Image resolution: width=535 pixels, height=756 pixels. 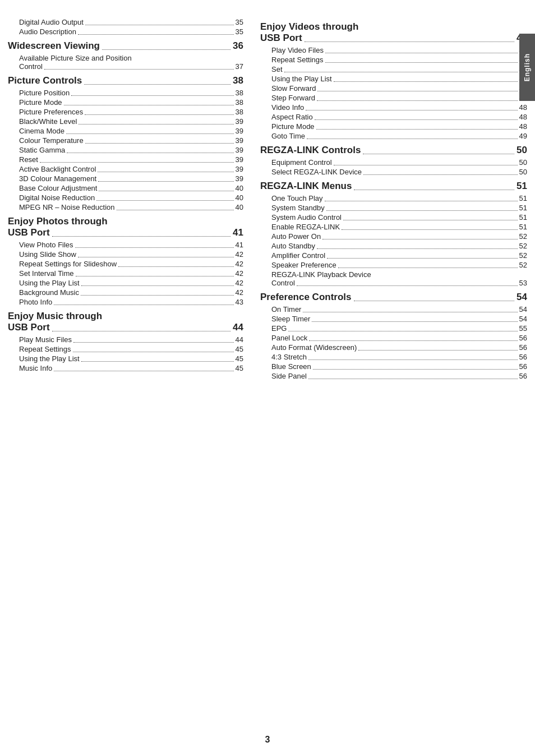 What do you see at coordinates (49, 293) in the screenshot?
I see `item-text: Background Music` at bounding box center [49, 293].